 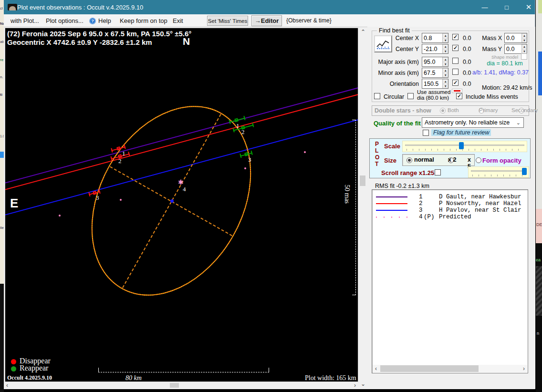 What do you see at coordinates (432, 62) in the screenshot?
I see `major-axis-input` at bounding box center [432, 62].